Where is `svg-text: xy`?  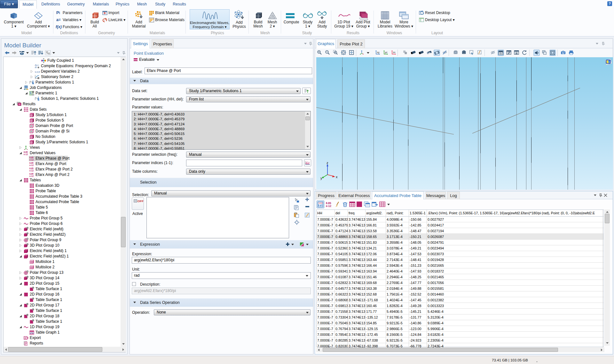 svg-text: xy is located at coordinates (378, 52).